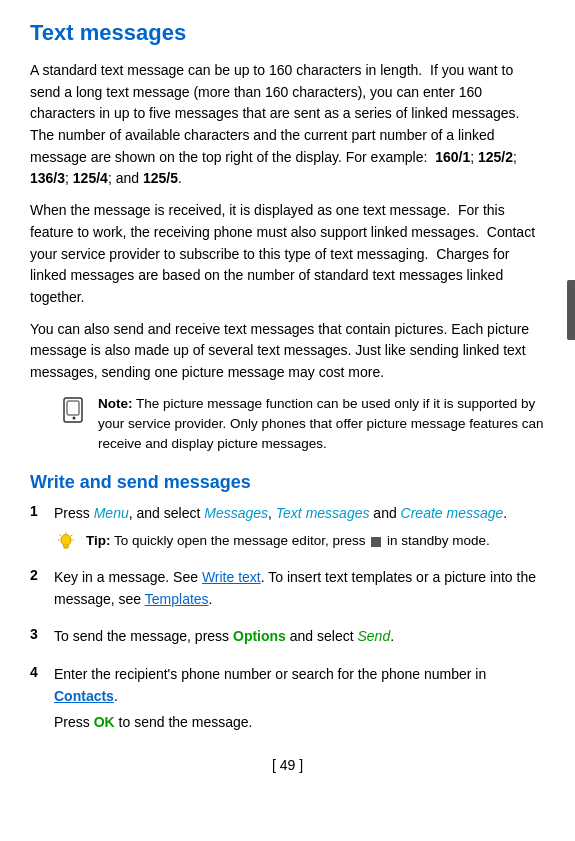 The image size is (575, 841). I want to click on step-1-number: 1, so click(42, 511).